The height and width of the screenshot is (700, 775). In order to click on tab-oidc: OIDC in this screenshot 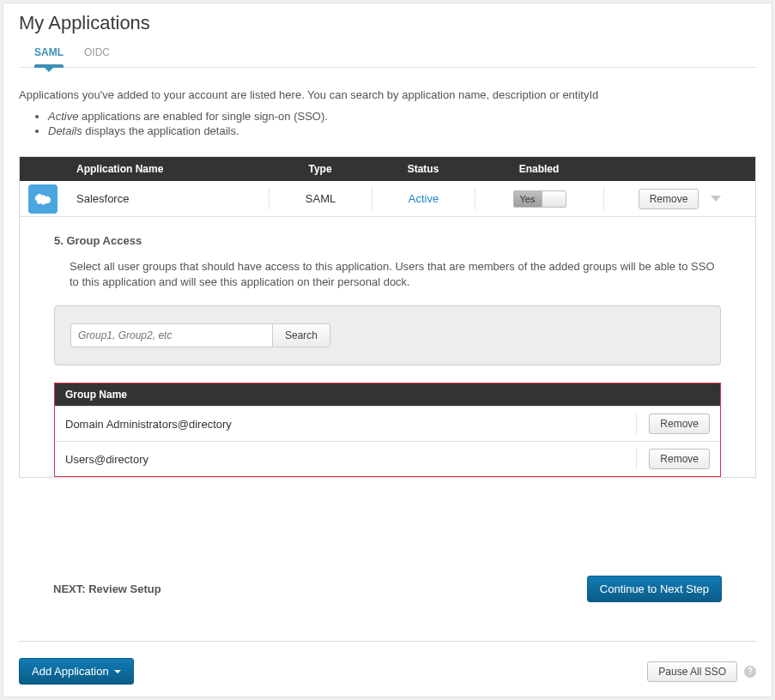, I will do `click(97, 54)`.